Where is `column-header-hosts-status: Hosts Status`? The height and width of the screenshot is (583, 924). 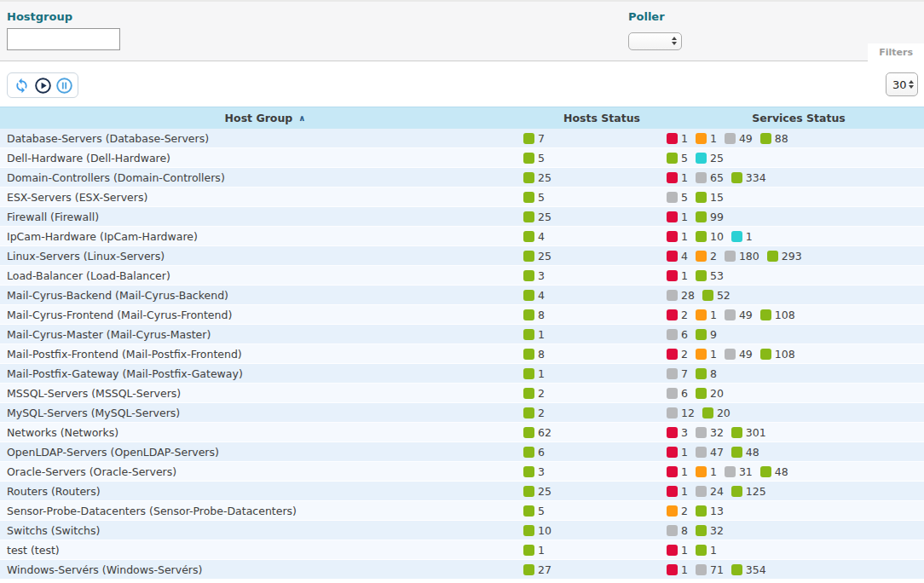 column-header-hosts-status: Hosts Status is located at coordinates (602, 118).